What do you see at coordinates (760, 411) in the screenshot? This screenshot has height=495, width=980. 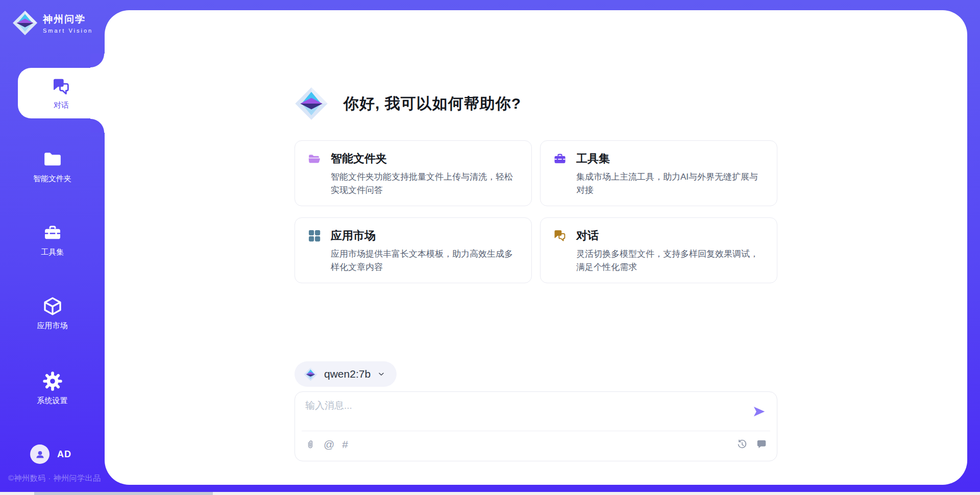 I see `send-button` at bounding box center [760, 411].